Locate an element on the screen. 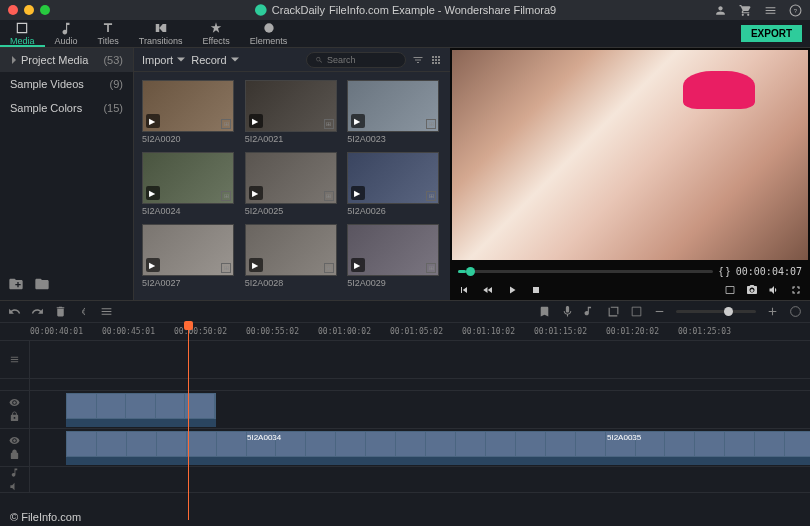  sidebar-label: Sample Colors is located at coordinates (46, 108).